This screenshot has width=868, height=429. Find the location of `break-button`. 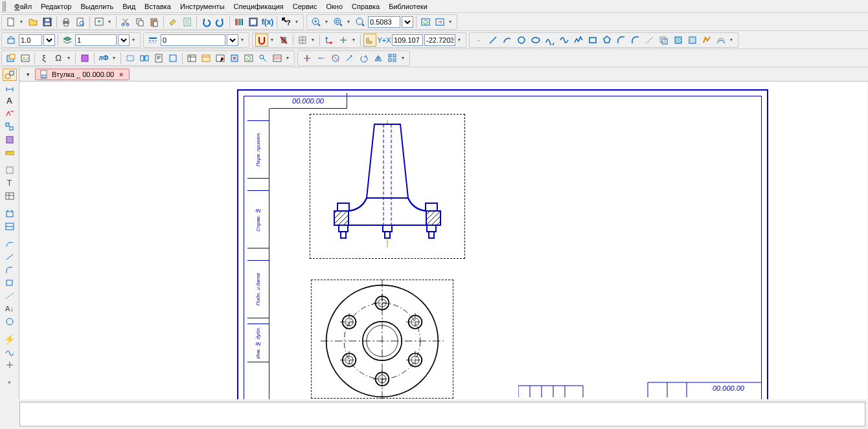

break-button is located at coordinates (336, 58).